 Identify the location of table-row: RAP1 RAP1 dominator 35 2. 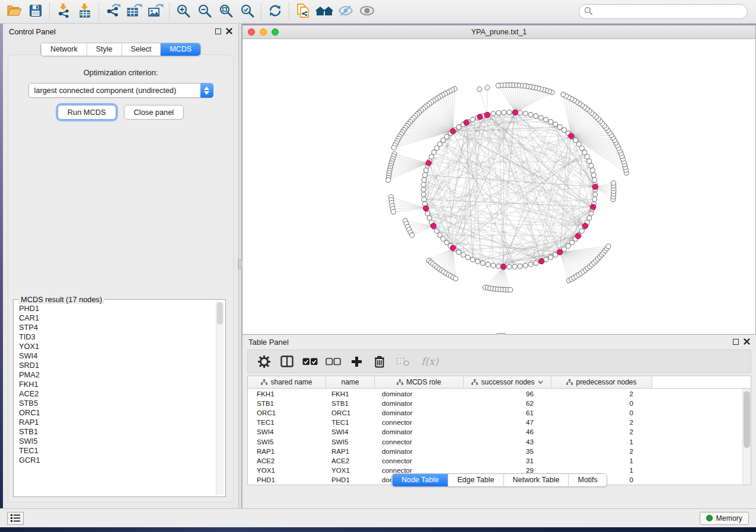
(495, 451).